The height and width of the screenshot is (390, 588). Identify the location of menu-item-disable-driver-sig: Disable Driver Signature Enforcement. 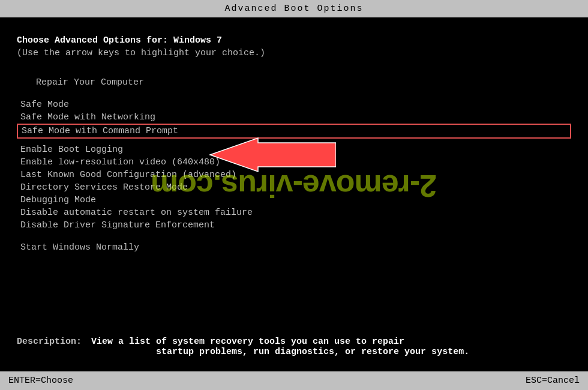
(294, 226).